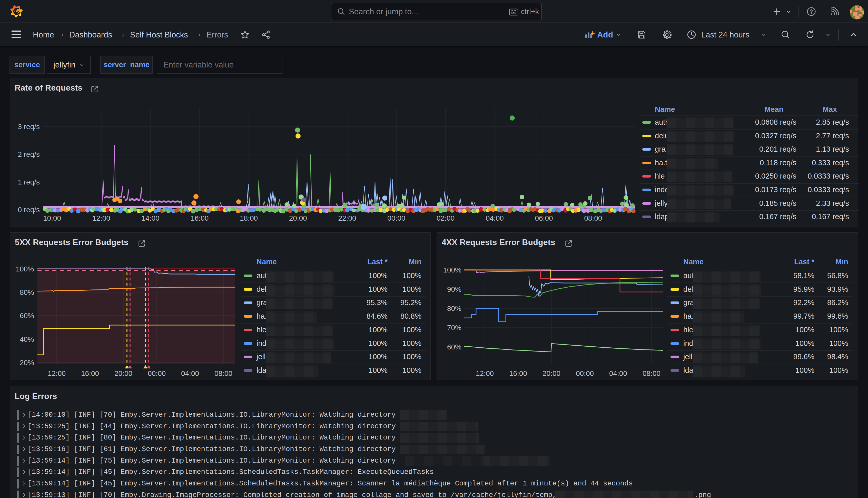 This screenshot has height=498, width=868. What do you see at coordinates (454, 289) in the screenshot?
I see `svg-text: 90%` at bounding box center [454, 289].